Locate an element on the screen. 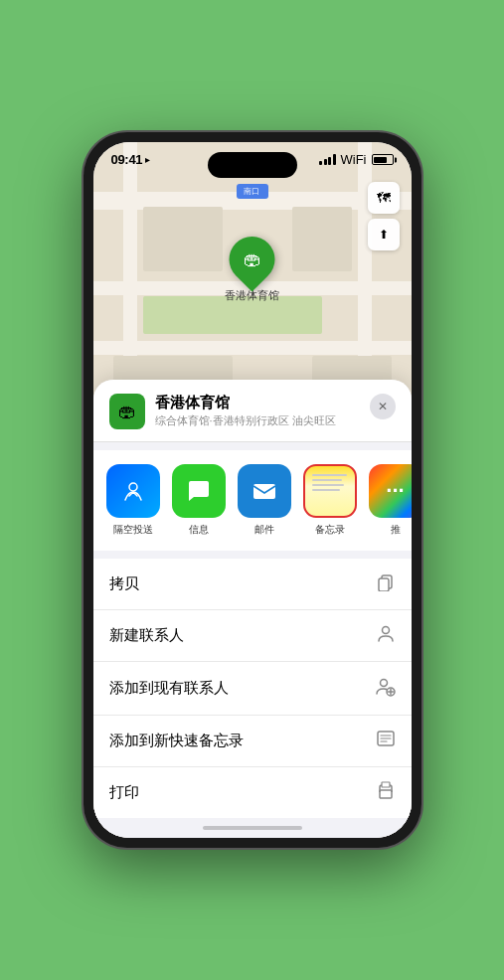 This screenshot has height=980, width=504. map-view-button: 🗺 is located at coordinates (384, 198).